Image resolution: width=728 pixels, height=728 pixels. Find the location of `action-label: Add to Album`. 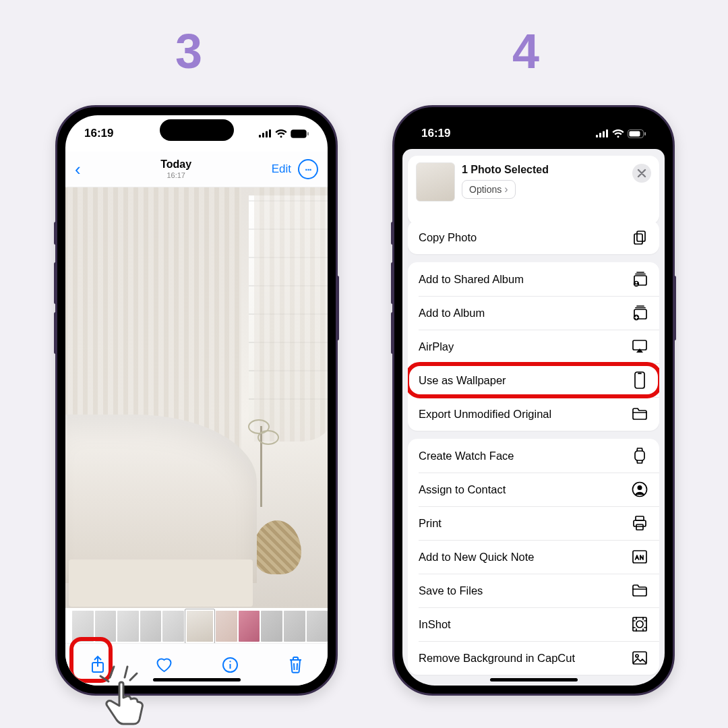

action-label: Add to Album is located at coordinates (452, 313).